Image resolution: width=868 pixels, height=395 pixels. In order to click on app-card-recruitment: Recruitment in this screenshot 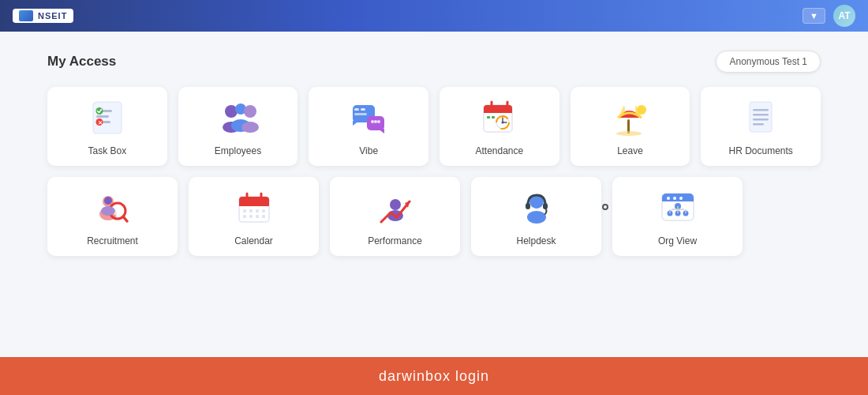, I will do `click(112, 216)`.